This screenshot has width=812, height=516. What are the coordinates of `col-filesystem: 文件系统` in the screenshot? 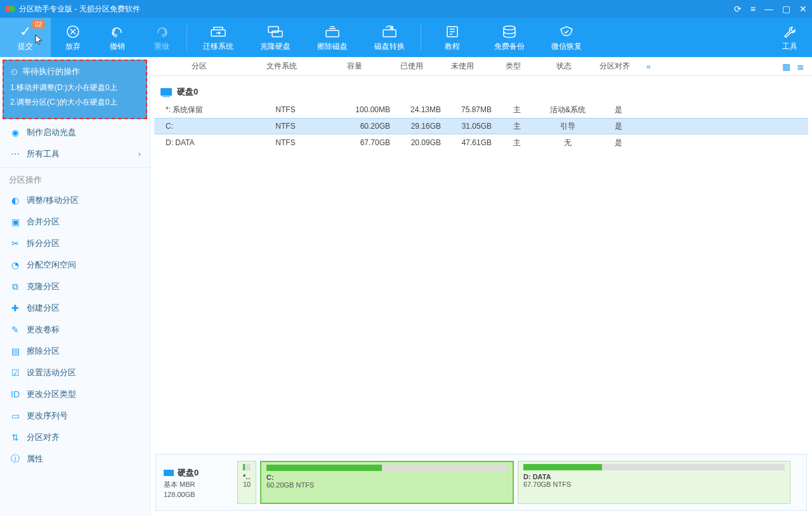 It's located at (282, 66).